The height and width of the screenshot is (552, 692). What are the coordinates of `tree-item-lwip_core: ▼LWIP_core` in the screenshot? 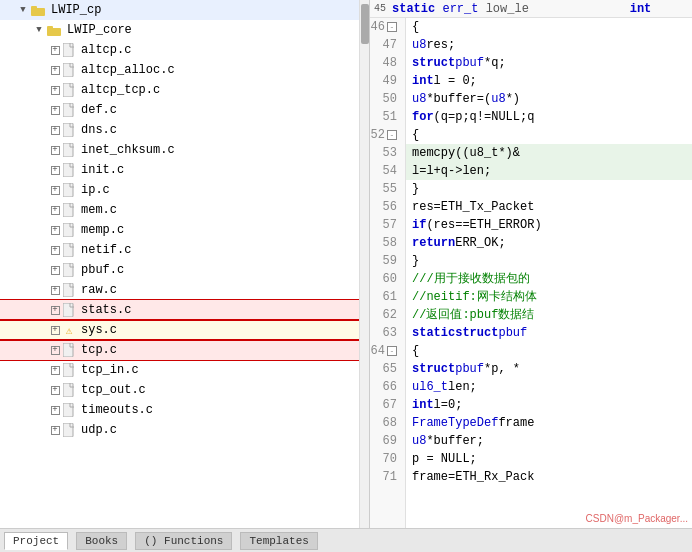 It's located at (180, 30).